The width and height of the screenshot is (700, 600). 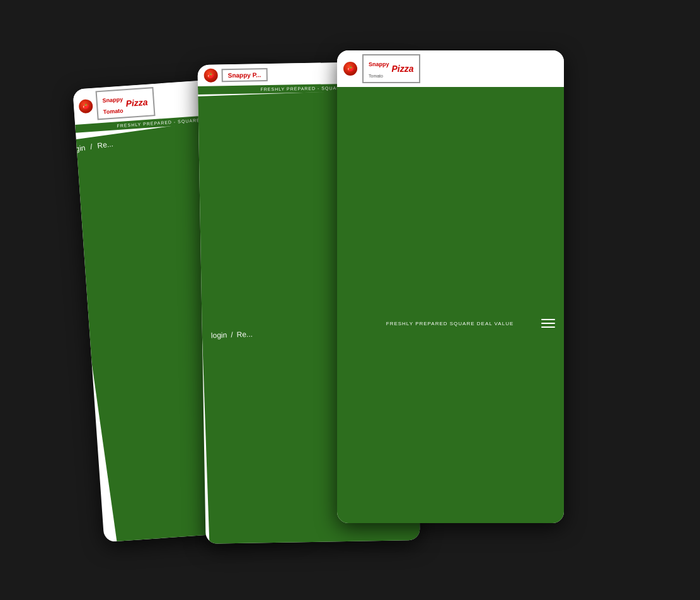 What do you see at coordinates (391, 69) in the screenshot?
I see `right-logo-box: Snappy Tomato Pizza` at bounding box center [391, 69].